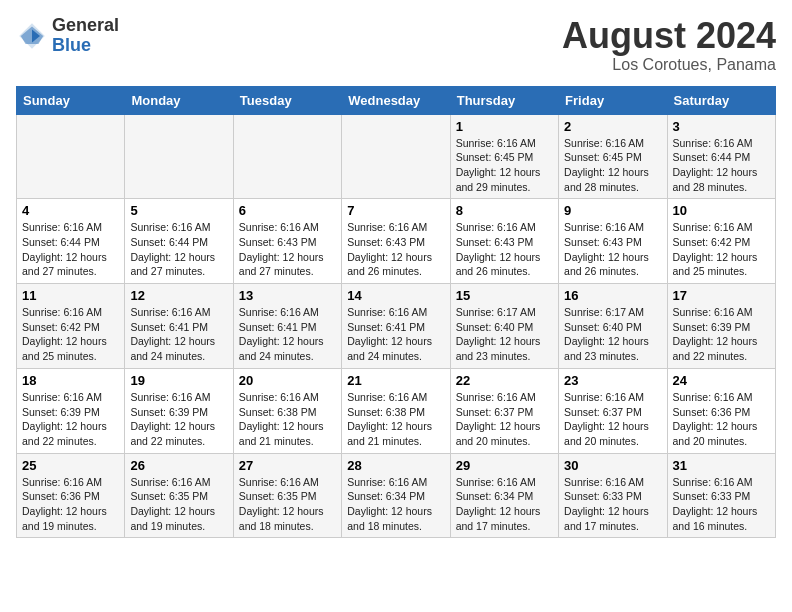 Image resolution: width=792 pixels, height=612 pixels. Describe the element at coordinates (396, 100) in the screenshot. I see `day-header: Wednesday` at that location.